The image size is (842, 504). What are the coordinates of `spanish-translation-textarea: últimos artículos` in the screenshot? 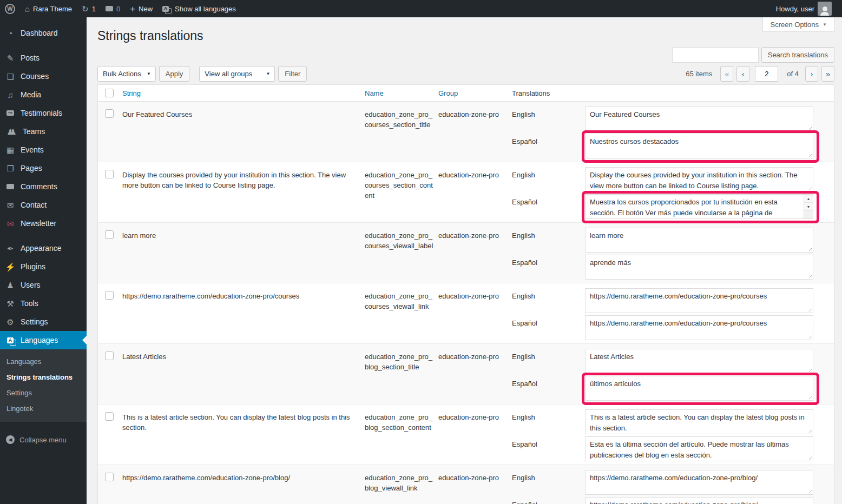 It's located at (699, 388).